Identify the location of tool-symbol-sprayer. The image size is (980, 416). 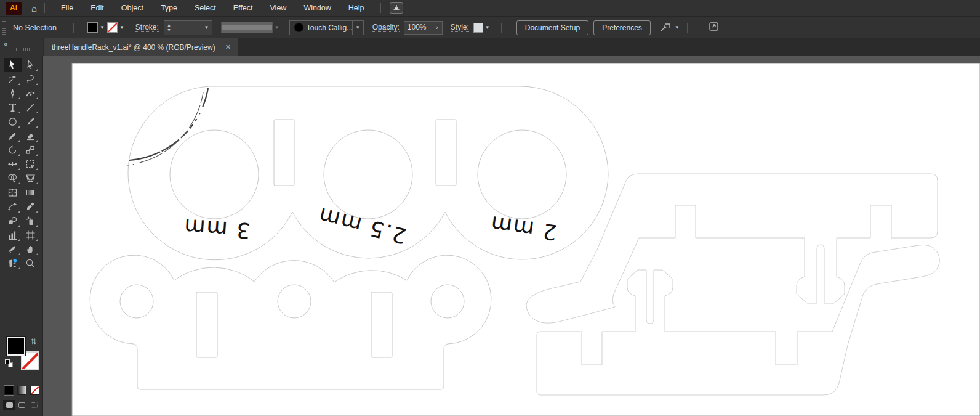
(31, 221).